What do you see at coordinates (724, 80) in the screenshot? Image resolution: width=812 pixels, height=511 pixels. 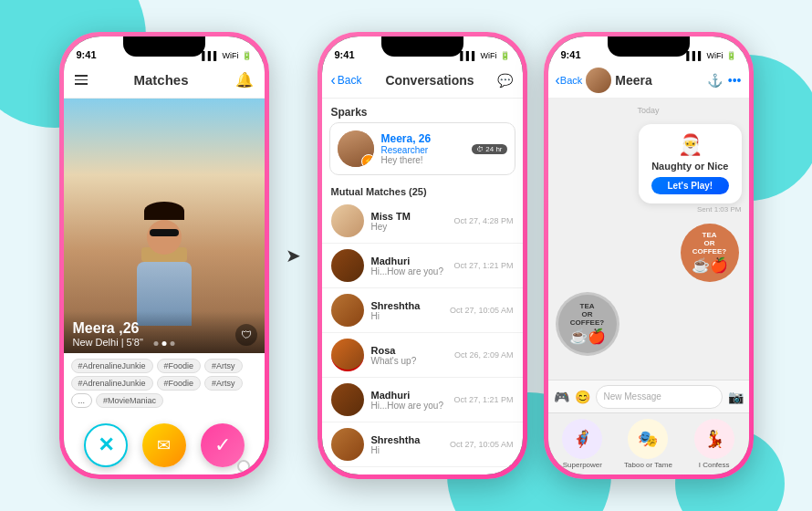 I see `chat-action-icons: ⚓ •••` at bounding box center [724, 80].